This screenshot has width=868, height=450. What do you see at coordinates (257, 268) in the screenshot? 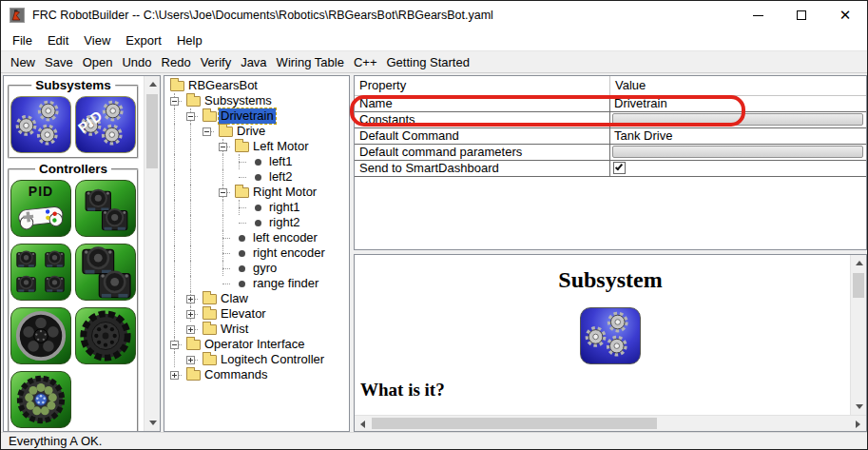
I see `tree-node-gyro: gyro` at bounding box center [257, 268].